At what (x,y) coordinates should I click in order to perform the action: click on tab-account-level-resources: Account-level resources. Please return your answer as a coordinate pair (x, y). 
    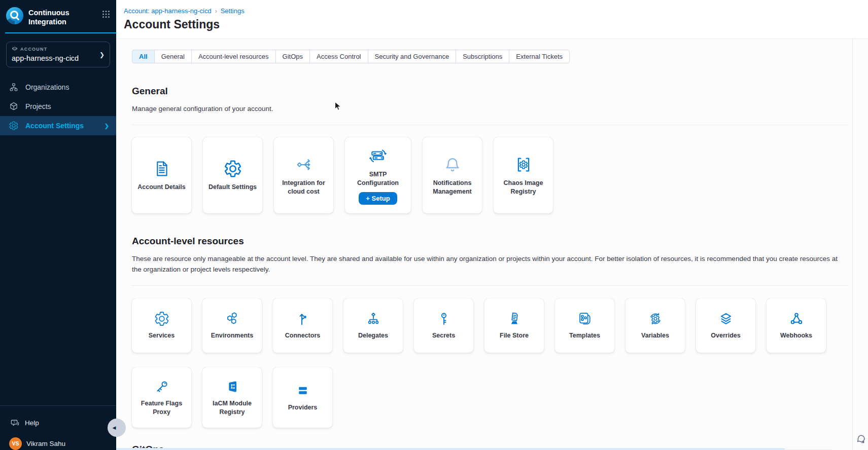
    Looking at the image, I should click on (233, 57).